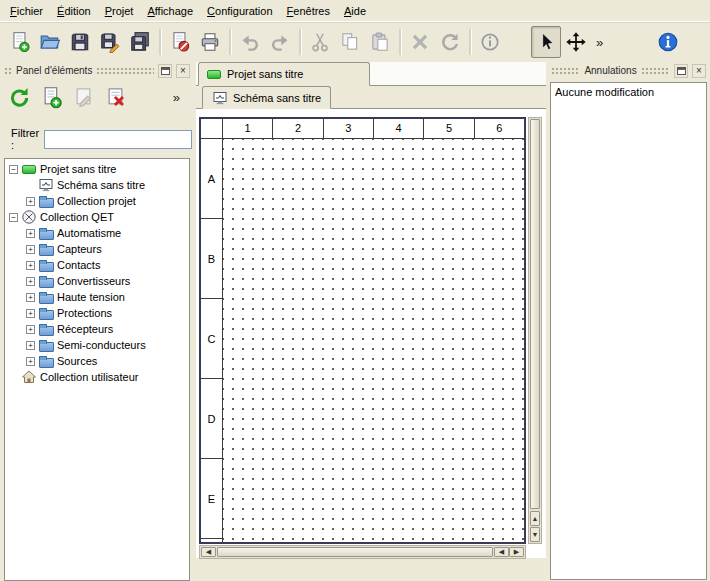  I want to click on tree-item-contacts: + Contacts, so click(97, 265).